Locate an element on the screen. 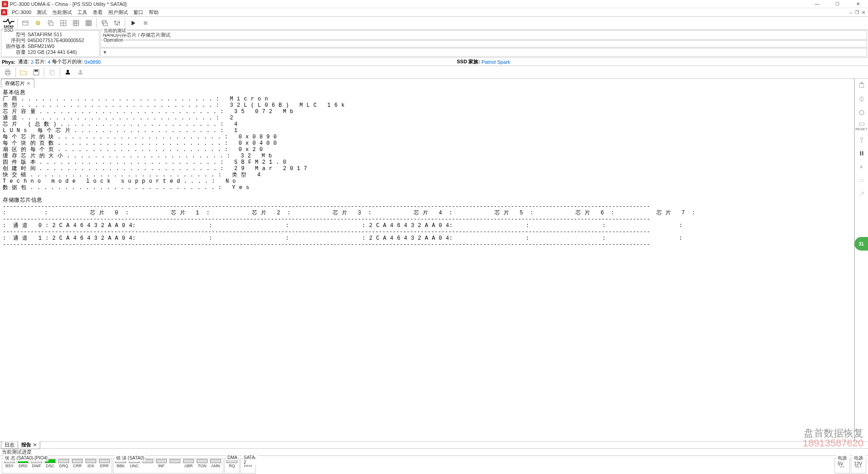 Image resolution: width=868 pixels, height=474 pixels. tool-grid-icon is located at coordinates (63, 23).